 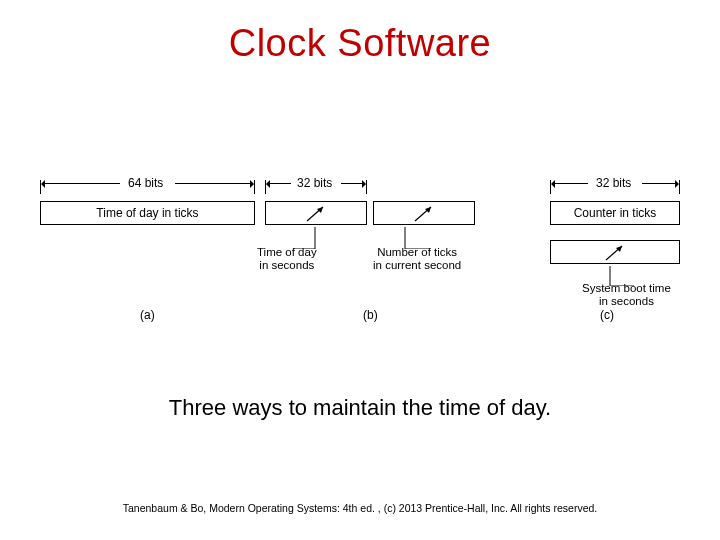 What do you see at coordinates (360, 32) in the screenshot?
I see `page-title: Clock Software` at bounding box center [360, 32].